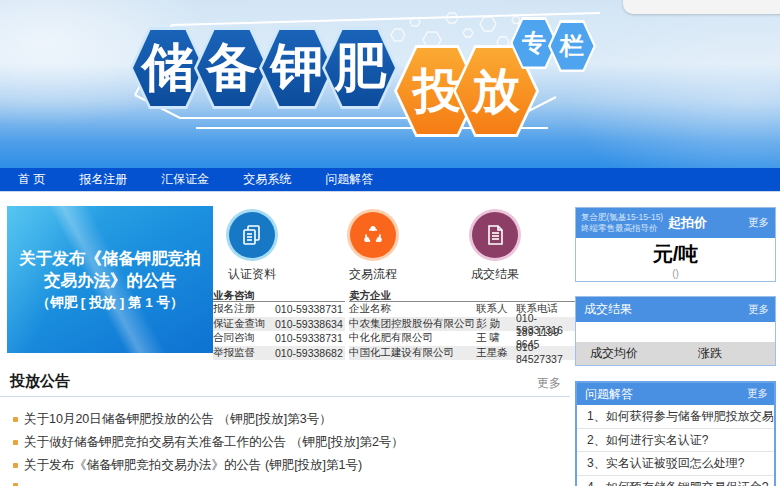 Image resolution: width=780 pixels, height=486 pixels. What do you see at coordinates (622, 223) in the screenshot?
I see `product-subtitle: 复合肥(氯基15-15-15) 终端零售最高指导价` at bounding box center [622, 223].